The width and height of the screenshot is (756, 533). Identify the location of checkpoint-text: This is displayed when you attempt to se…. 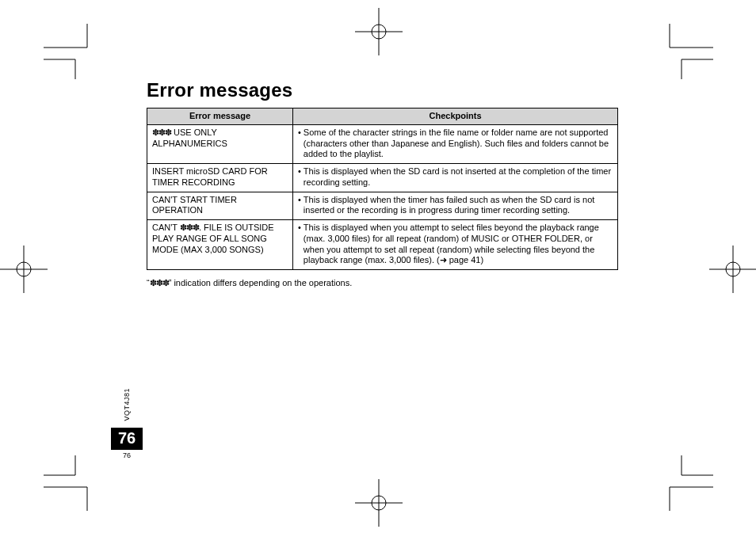
(458, 244).